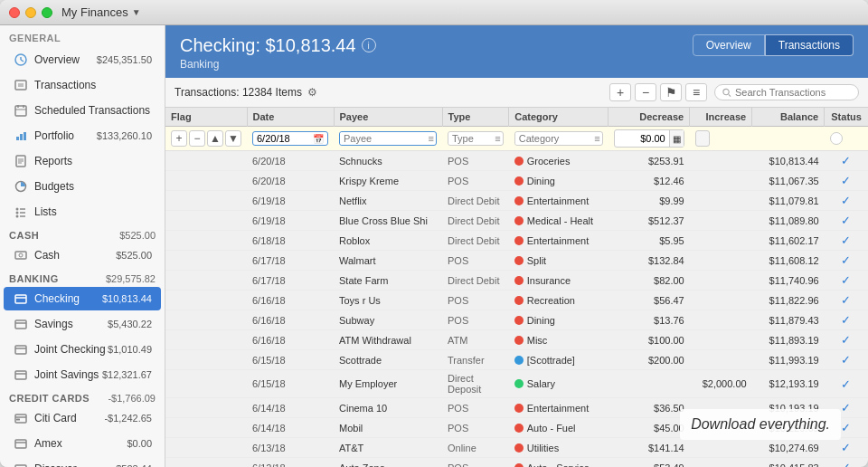  I want to click on info-icon: i, so click(369, 45).